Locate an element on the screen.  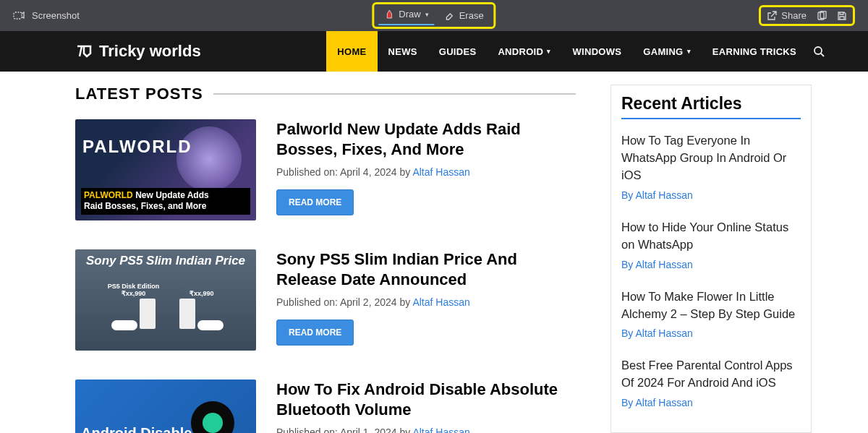
screenshot-toolbar: Screenshot Draw ▾ Erase is located at coordinates (434, 16).